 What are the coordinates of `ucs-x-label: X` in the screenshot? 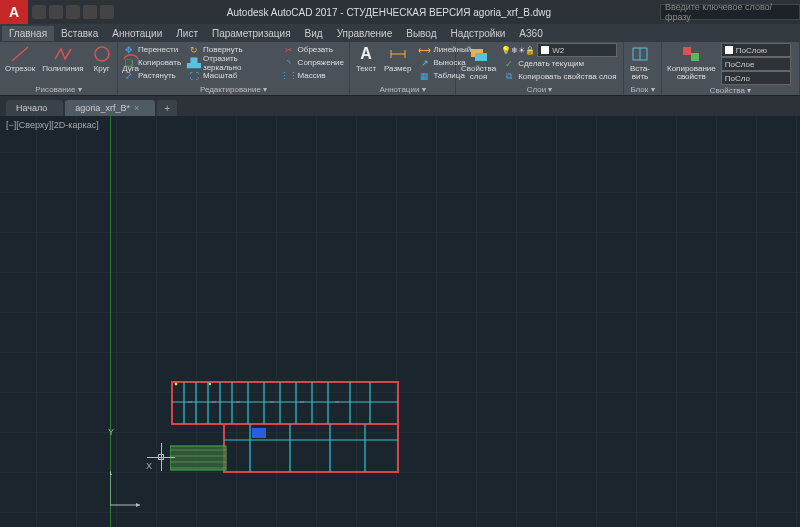 It's located at (149, 466).